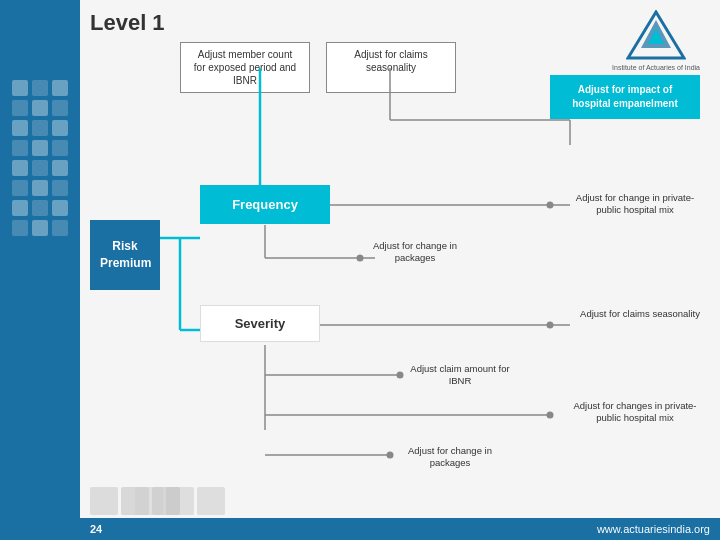 This screenshot has width=720, height=540. Describe the element at coordinates (318, 68) in the screenshot. I see `top-boxes: Adjust member count for exposed period a…` at that location.